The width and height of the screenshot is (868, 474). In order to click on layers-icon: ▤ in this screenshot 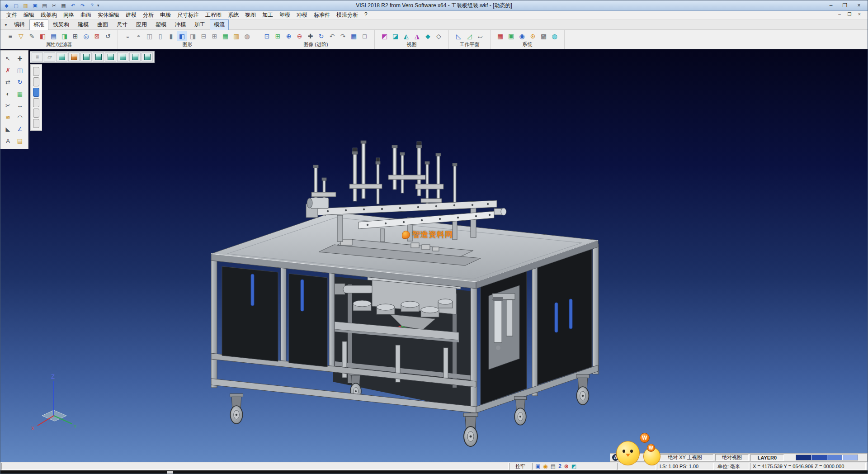, I will do `click(20, 141)`.